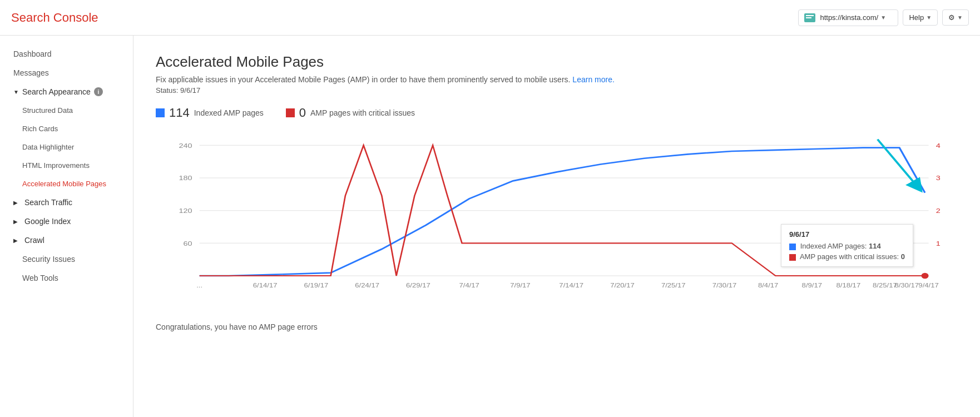 This screenshot has width=980, height=417. What do you see at coordinates (849, 18) in the screenshot?
I see `site-url: https://kinsta.com/` at bounding box center [849, 18].